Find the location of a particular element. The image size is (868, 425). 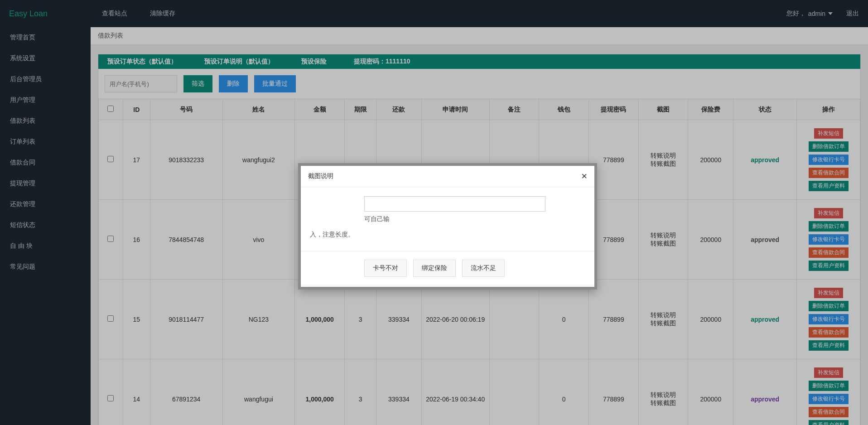

hint-line2: 入，注意长度。 is located at coordinates (427, 235).